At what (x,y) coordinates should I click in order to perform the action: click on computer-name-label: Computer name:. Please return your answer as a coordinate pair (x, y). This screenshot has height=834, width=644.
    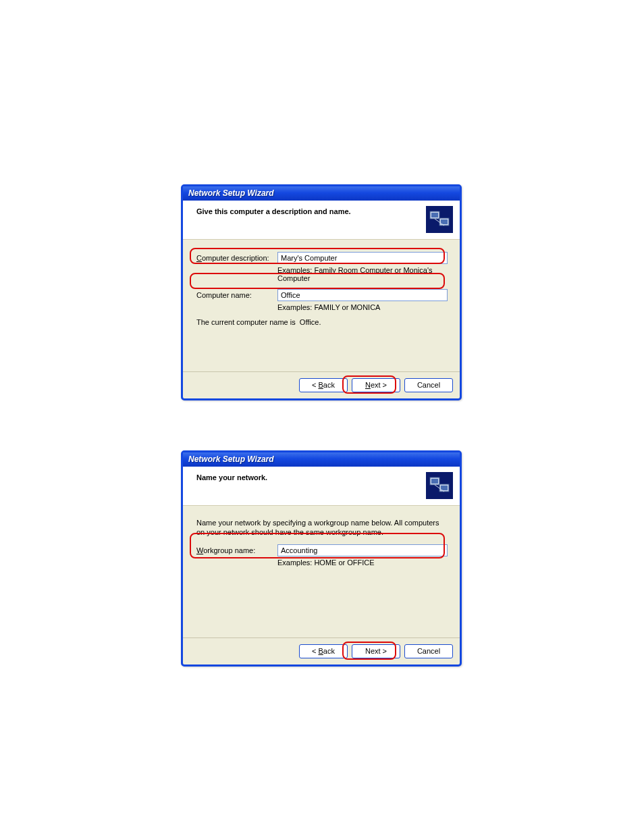
    Looking at the image, I should click on (237, 295).